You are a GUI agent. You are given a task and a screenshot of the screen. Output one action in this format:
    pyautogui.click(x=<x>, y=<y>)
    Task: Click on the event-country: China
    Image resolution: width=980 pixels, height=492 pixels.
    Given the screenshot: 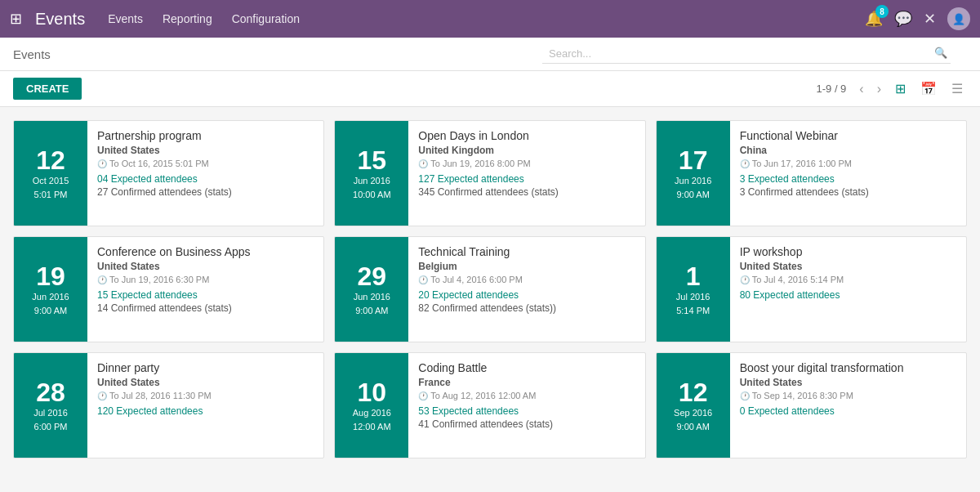 What is the action you would take?
    pyautogui.click(x=848, y=150)
    